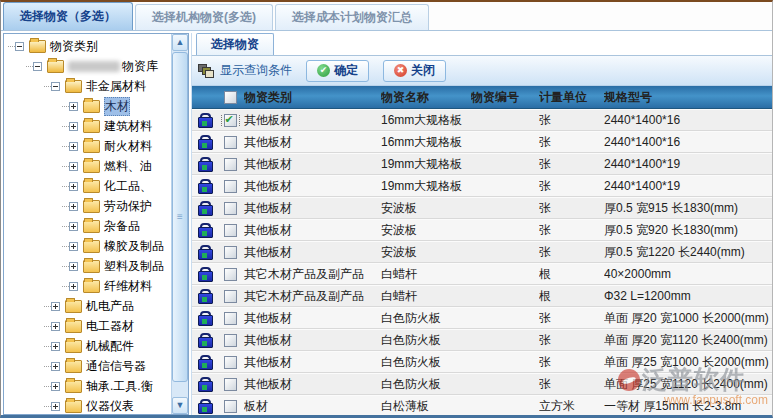 The image size is (773, 418). Describe the element at coordinates (482, 230) in the screenshot. I see `table-row: 其他板材安波板张厚0.5 宽920 长1830(mm)` at that location.